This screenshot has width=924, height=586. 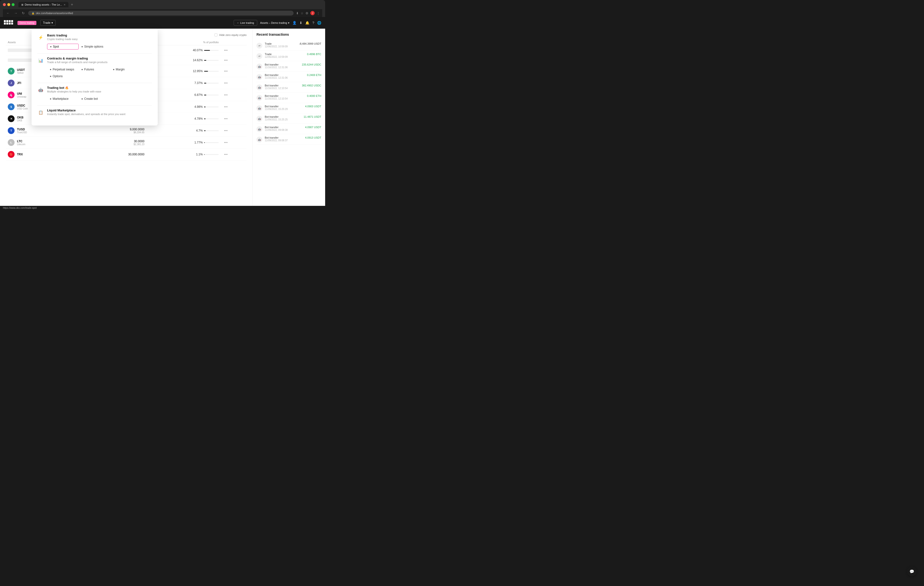 I want to click on chevron-down-icon: ▾, so click(x=52, y=23).